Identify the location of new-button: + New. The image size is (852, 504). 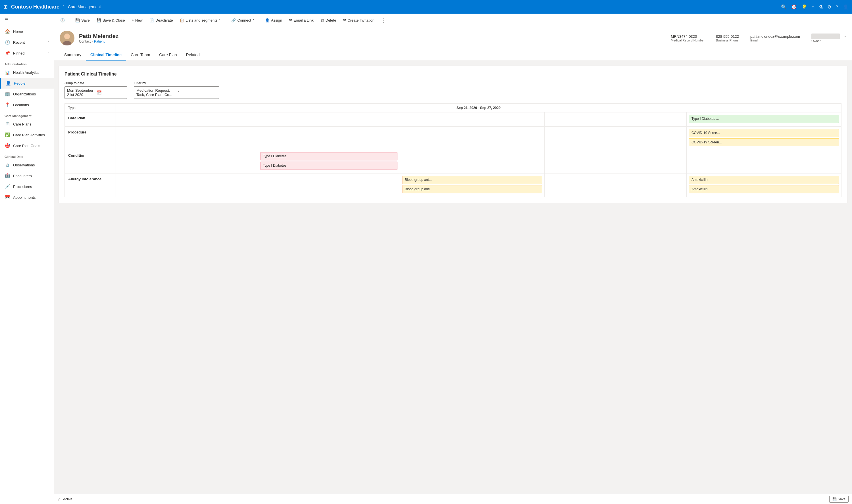
(137, 20).